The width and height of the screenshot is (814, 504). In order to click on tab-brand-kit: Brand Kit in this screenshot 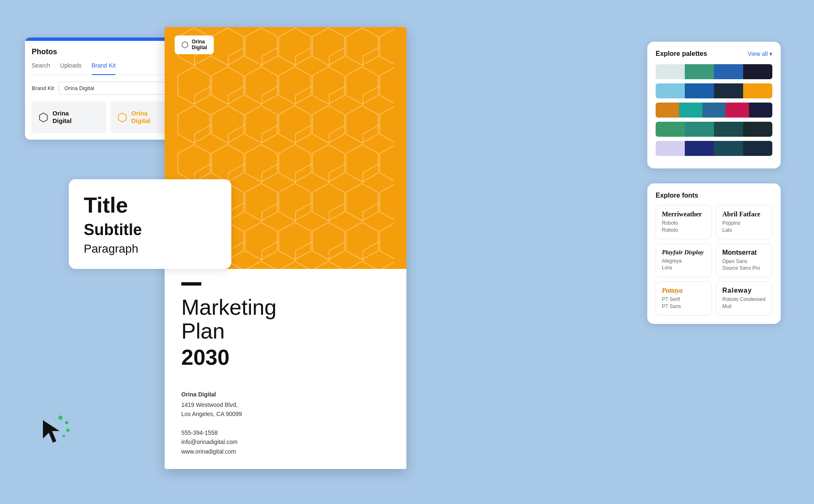, I will do `click(104, 68)`.